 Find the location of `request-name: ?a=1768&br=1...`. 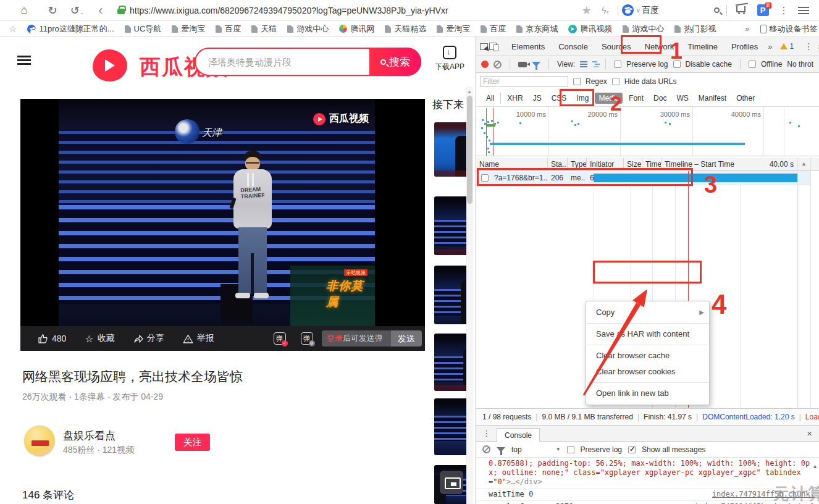

request-name: ?a=1768&br=1... is located at coordinates (519, 178).